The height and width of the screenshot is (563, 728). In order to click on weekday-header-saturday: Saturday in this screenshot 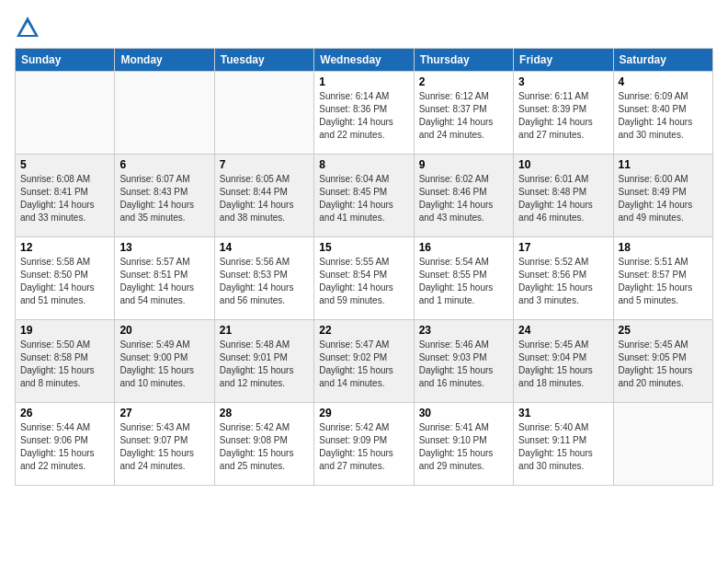, I will do `click(663, 61)`.